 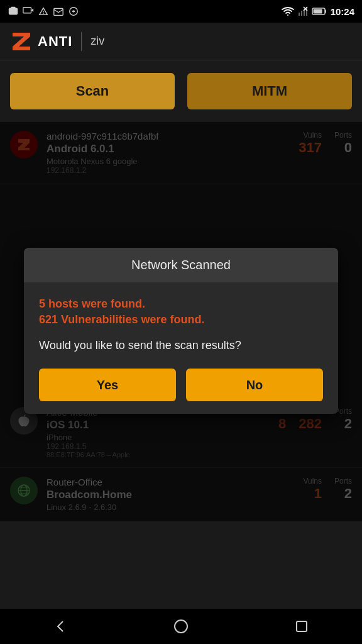 I want to click on status-bar: 10:24, so click(x=181, y=11).